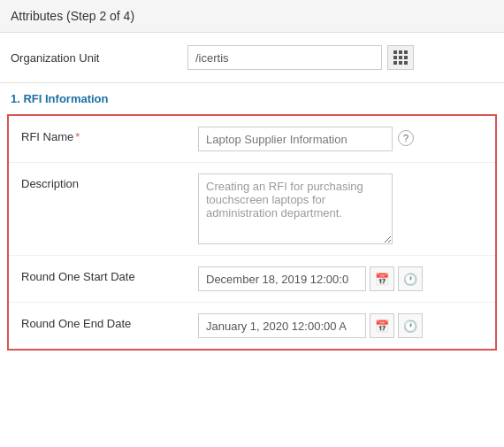  I want to click on round-one-start-row: Round One Start Date 📅 🕐, so click(252, 280).